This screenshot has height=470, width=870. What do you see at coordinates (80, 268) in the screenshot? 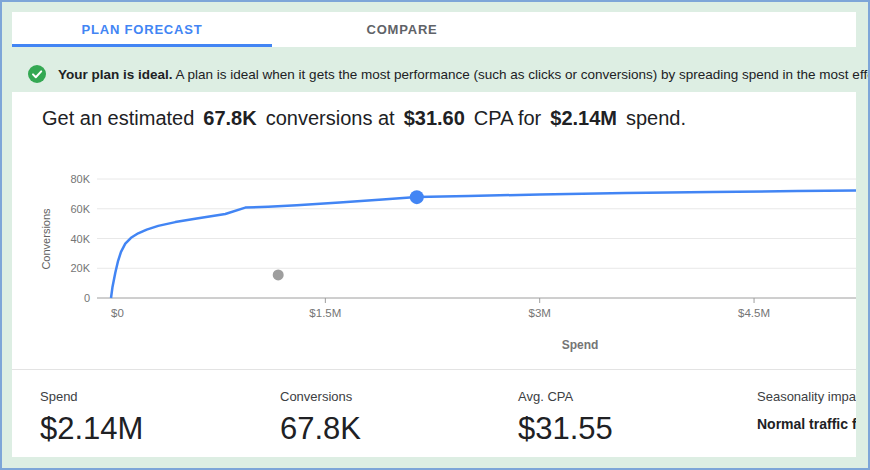
I see `y-tick-label: 20K` at bounding box center [80, 268].